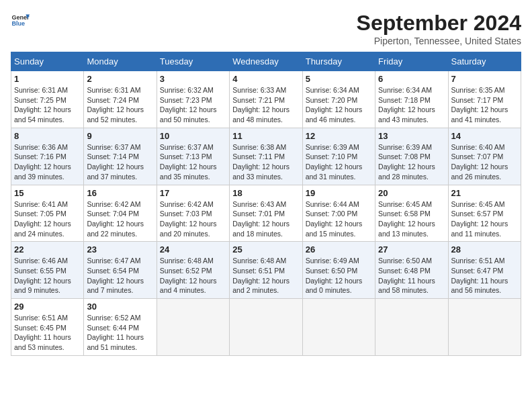 This screenshot has height=411, width=532. What do you see at coordinates (266, 62) in the screenshot?
I see `calendar-header-row: Sunday Monday Tuesday Wednesday Thursday…` at bounding box center [266, 62].